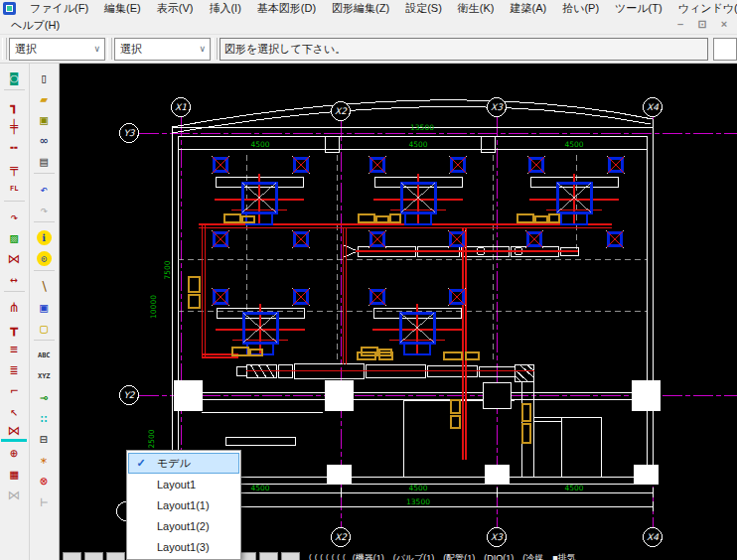 The width and height of the screenshot is (737, 560). I want to click on svg-text: X4, so click(653, 107).